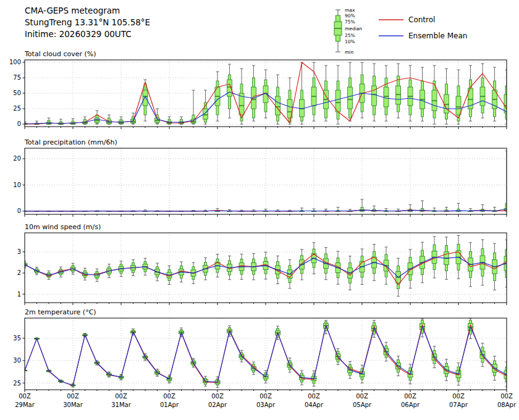 The image size is (519, 420). I want to click on y-tick-label: 75, so click(17, 78).